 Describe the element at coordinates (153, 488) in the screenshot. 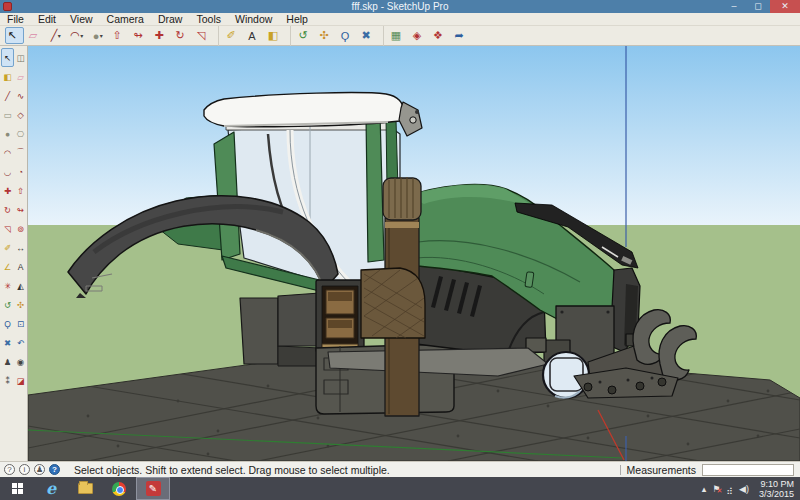

I see `sketchup-taskbar-button: ✎` at that location.